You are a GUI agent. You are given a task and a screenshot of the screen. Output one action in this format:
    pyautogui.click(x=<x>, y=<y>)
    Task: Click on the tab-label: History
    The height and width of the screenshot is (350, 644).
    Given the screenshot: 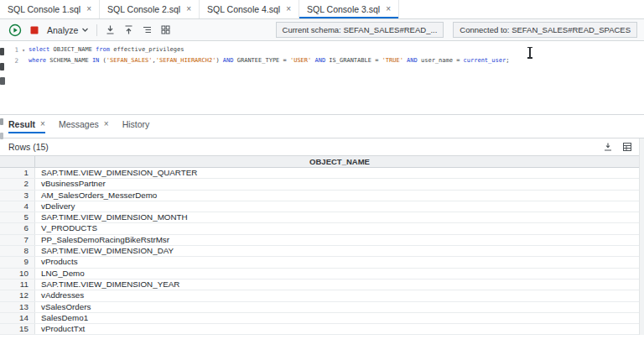 What is the action you would take?
    pyautogui.click(x=136, y=124)
    